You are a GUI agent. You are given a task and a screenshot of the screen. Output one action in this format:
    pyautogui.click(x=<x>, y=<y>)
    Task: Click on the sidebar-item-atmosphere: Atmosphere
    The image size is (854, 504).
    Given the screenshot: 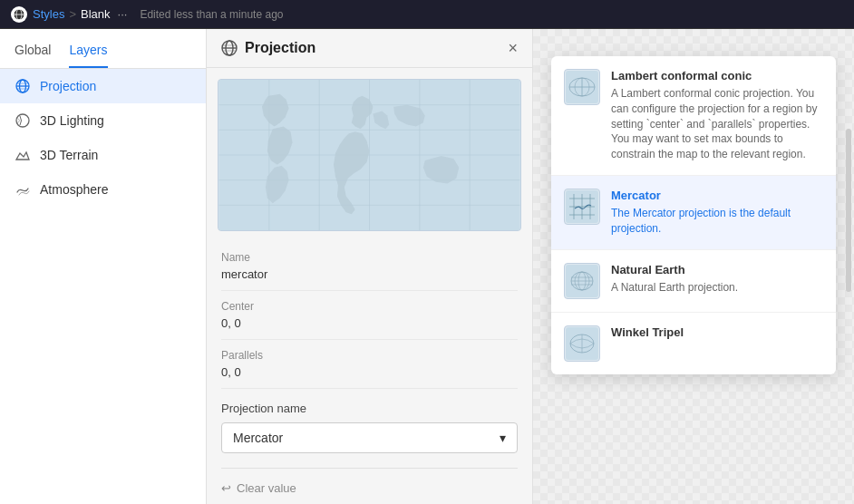 What is the action you would take?
    pyautogui.click(x=103, y=189)
    